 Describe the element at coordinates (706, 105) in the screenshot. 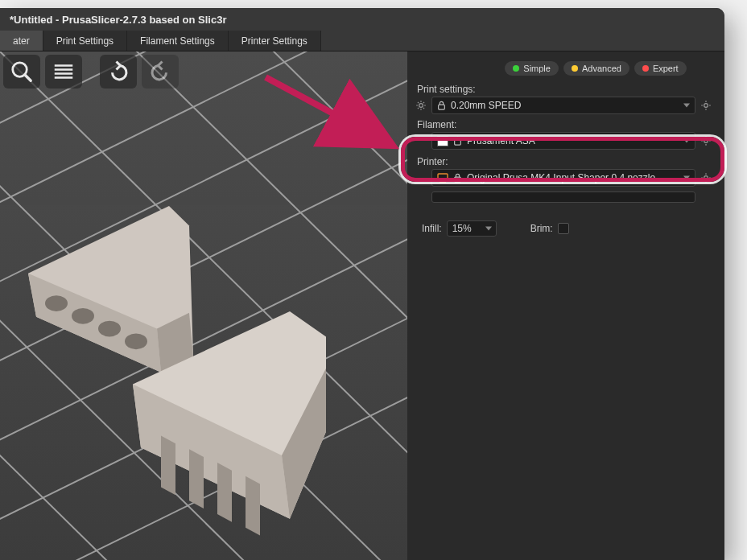

I see `print-settings-config` at that location.